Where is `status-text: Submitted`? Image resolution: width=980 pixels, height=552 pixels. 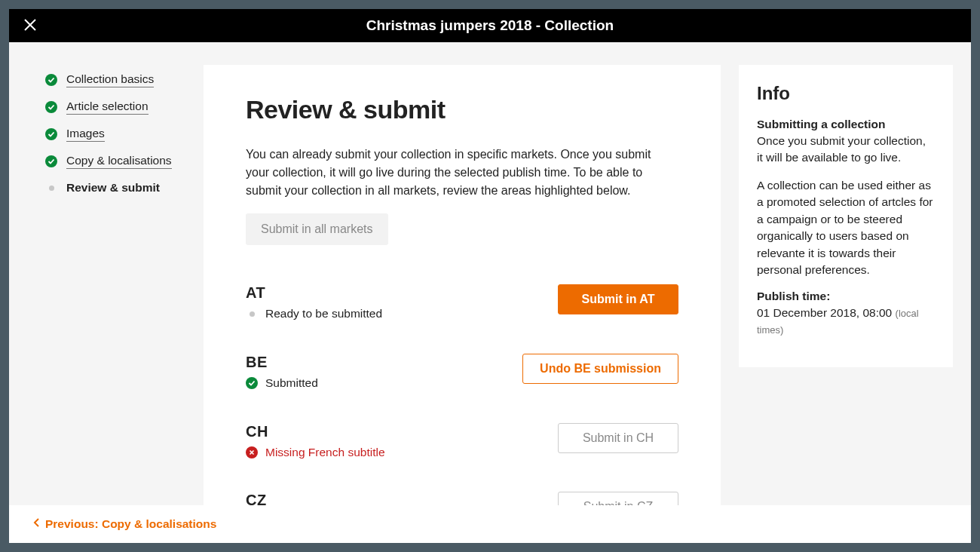 status-text: Submitted is located at coordinates (292, 383).